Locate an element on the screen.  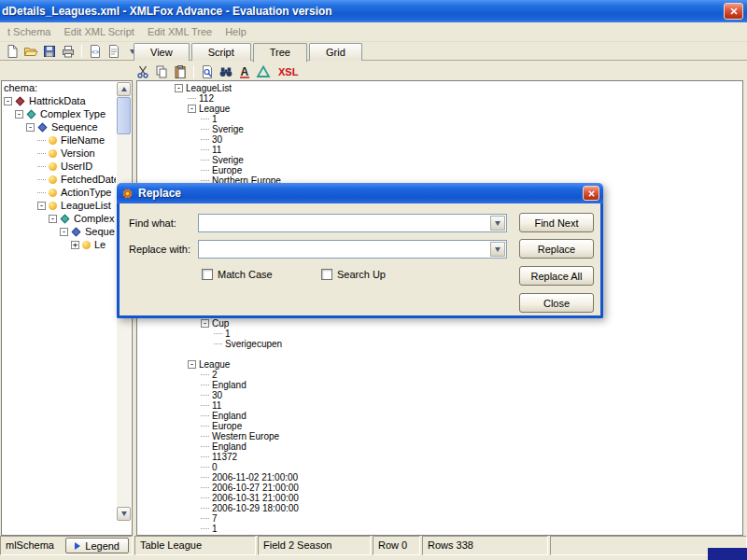
replace-all-button: Replace All is located at coordinates (557, 276).